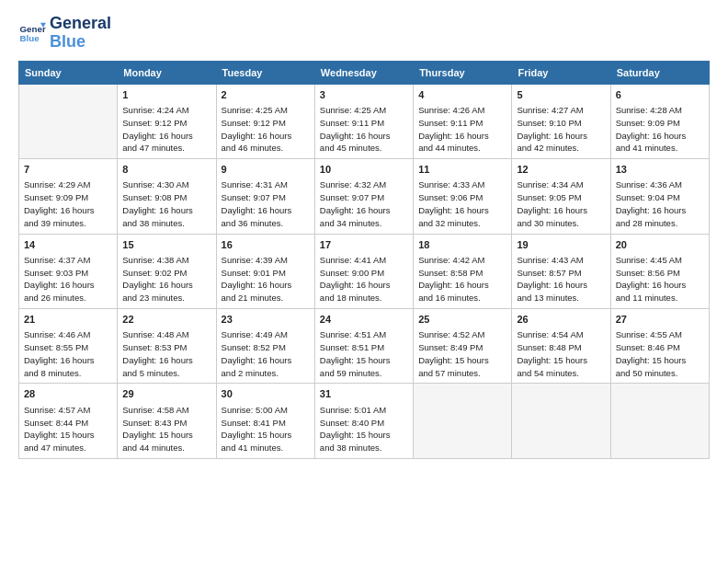 The width and height of the screenshot is (728, 563). What do you see at coordinates (561, 129) in the screenshot?
I see `day-info: Sunrise: 4:27 AM Sunset: 9:10 PM Dayligh…` at bounding box center [561, 129].